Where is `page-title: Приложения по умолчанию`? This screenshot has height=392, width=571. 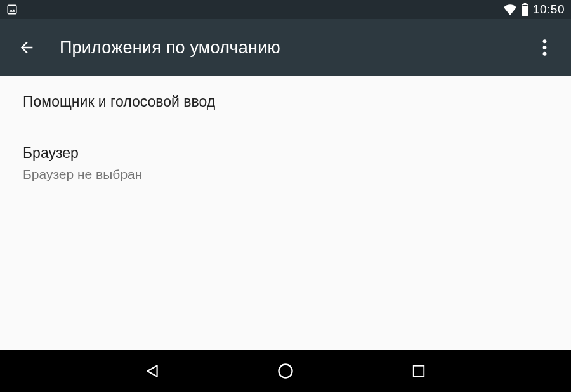 page-title: Приложения по умолчанию is located at coordinates (296, 48).